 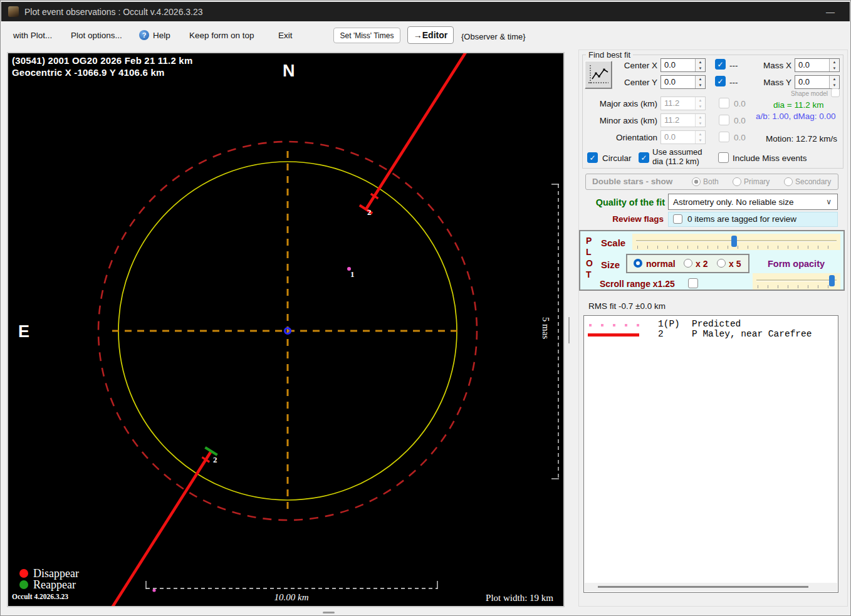 What do you see at coordinates (733, 202) in the screenshot?
I see `quality-value: Astrometry only. No reliable size` at bounding box center [733, 202].